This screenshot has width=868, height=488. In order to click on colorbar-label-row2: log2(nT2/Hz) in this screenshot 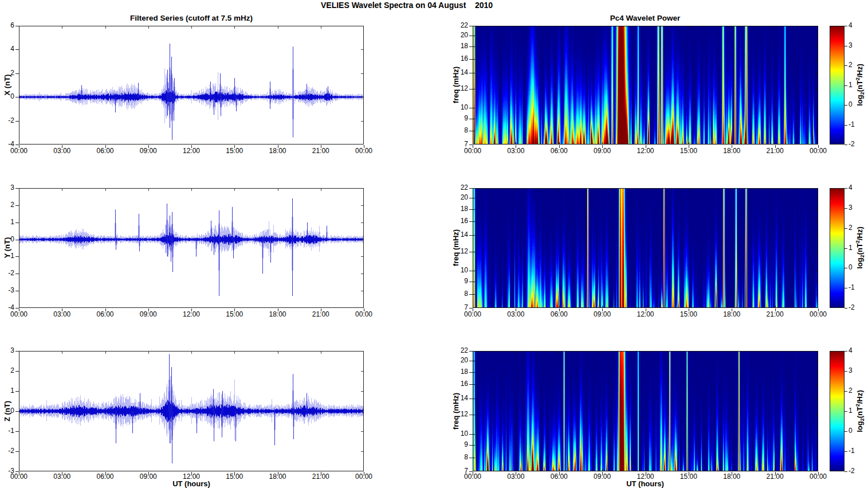, I will do `click(861, 248)`.